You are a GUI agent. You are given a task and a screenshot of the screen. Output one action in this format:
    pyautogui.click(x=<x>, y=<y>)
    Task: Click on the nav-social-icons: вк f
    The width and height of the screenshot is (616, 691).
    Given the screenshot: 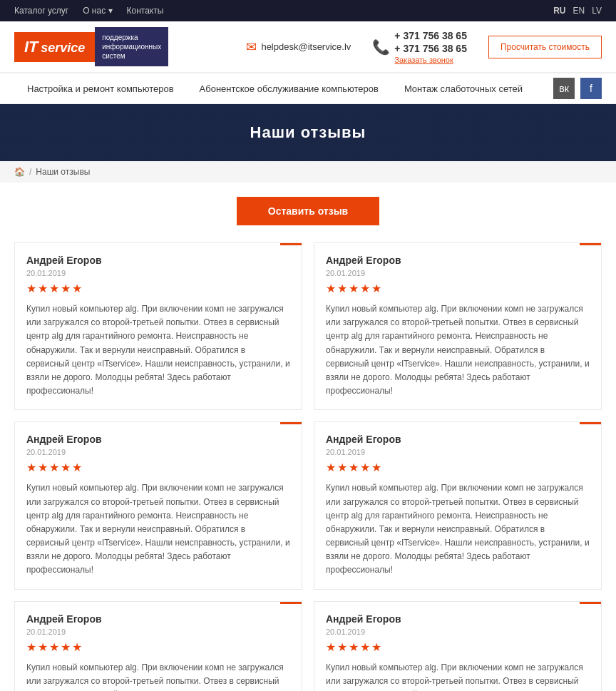 What is the action you would take?
    pyautogui.click(x=578, y=88)
    